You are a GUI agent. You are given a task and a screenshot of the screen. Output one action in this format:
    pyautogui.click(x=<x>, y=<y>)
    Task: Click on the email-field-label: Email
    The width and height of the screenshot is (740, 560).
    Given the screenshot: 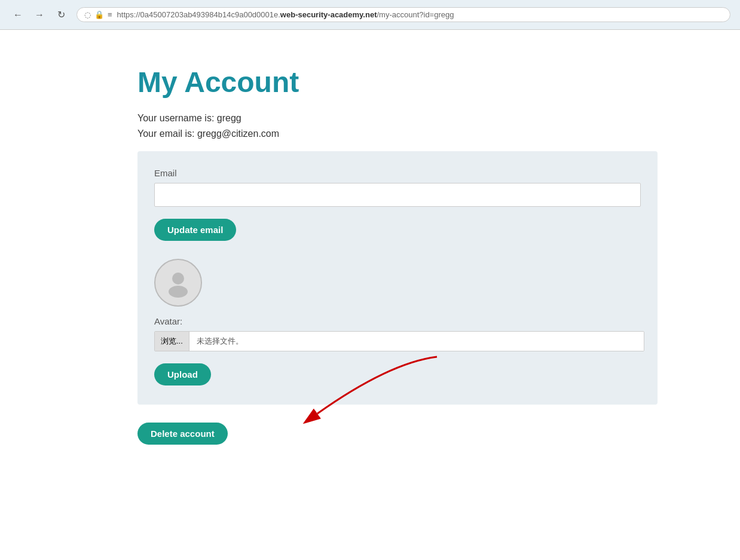 What is the action you would take?
    pyautogui.click(x=397, y=173)
    